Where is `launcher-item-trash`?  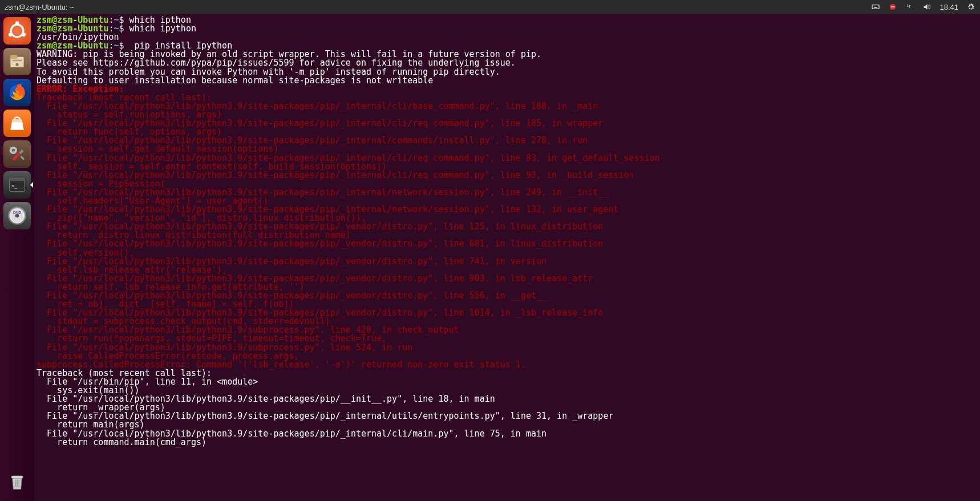 launcher-item-trash is located at coordinates (17, 482).